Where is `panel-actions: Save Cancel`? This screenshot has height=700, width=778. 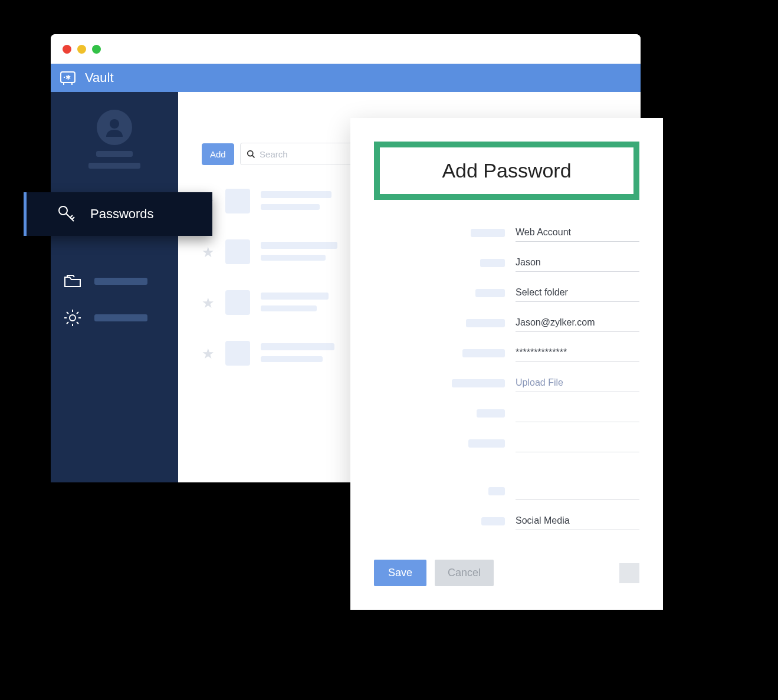 panel-actions: Save Cancel is located at coordinates (507, 573).